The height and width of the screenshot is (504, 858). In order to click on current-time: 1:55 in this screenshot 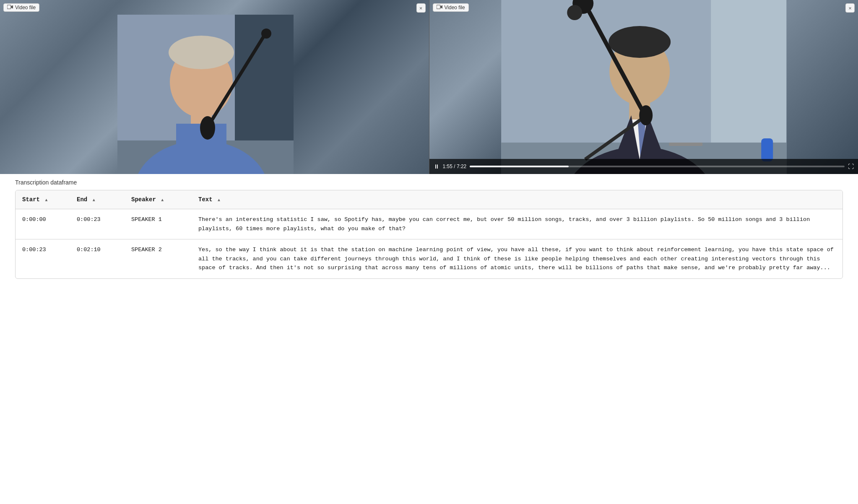, I will do `click(448, 166)`.